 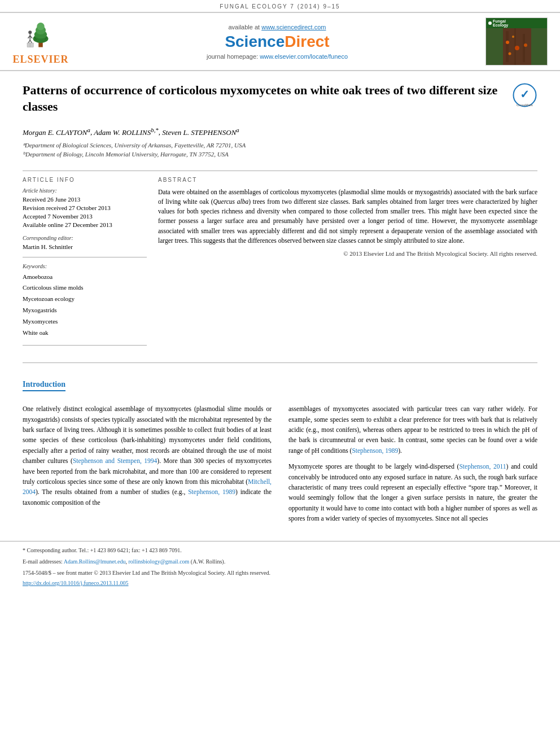 I want to click on article-info-col: ARTICLE INFO Article history: Received 2…, so click(x=85, y=264).